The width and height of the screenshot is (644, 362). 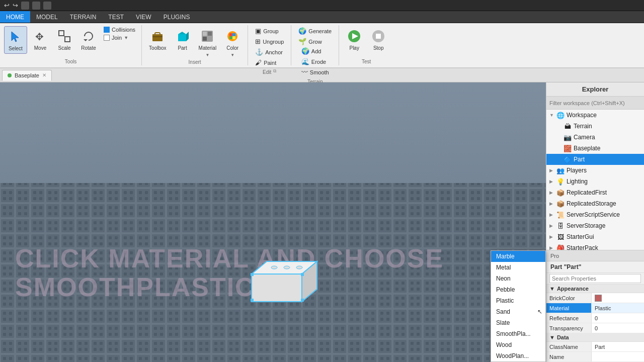 What do you see at coordinates (144, 17) in the screenshot?
I see `menu-view: VIEW` at bounding box center [144, 17].